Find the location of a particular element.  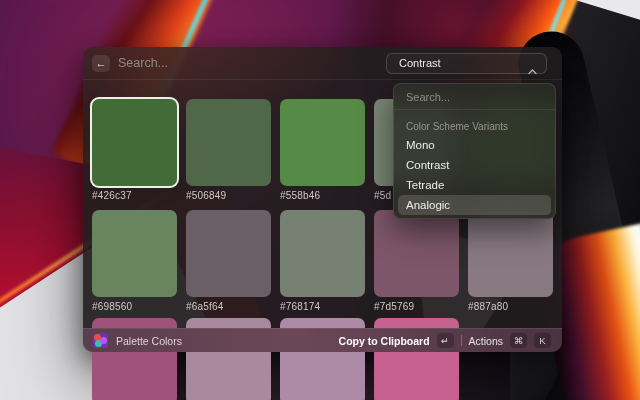

swatch-selected is located at coordinates (134, 142).